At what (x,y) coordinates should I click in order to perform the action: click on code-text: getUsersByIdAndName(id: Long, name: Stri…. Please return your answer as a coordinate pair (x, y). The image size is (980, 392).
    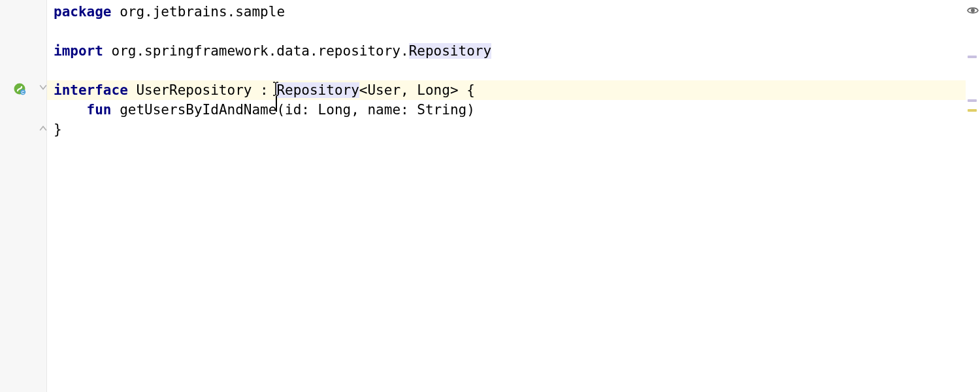
    Looking at the image, I should click on (293, 110).